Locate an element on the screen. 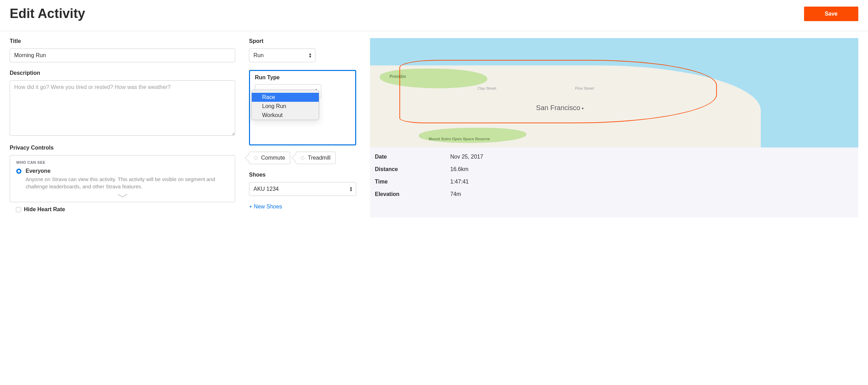 Image resolution: width=868 pixels, height=385 pixels. stat-elevation-label: Elevation is located at coordinates (413, 194).